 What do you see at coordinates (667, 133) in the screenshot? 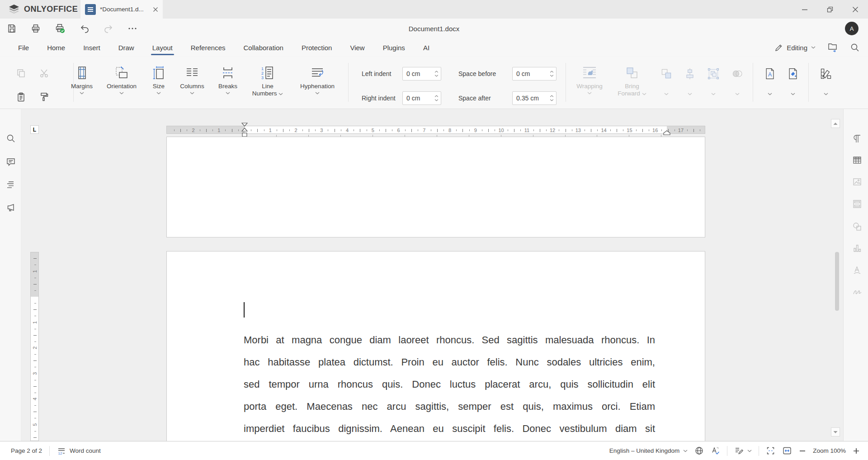
I see `right-indent-marker` at bounding box center [667, 133].